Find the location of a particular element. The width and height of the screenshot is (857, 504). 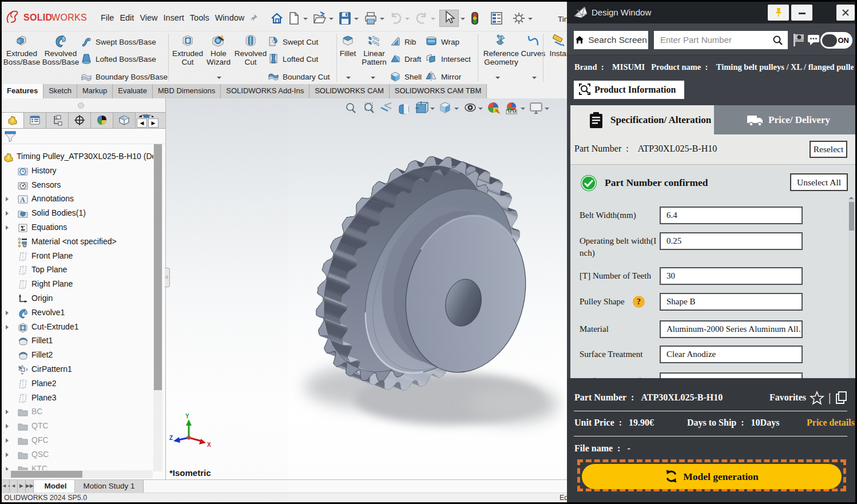

svg-text: A is located at coordinates (23, 200).